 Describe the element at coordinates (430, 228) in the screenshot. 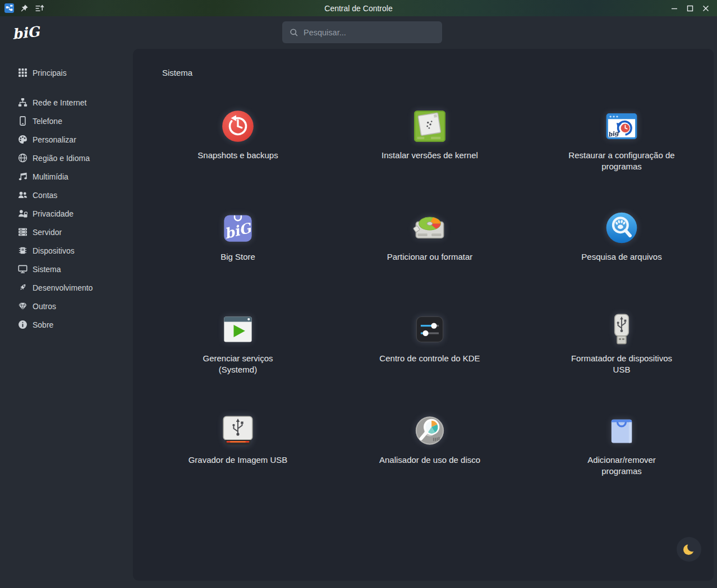

I see `disks-icon` at that location.